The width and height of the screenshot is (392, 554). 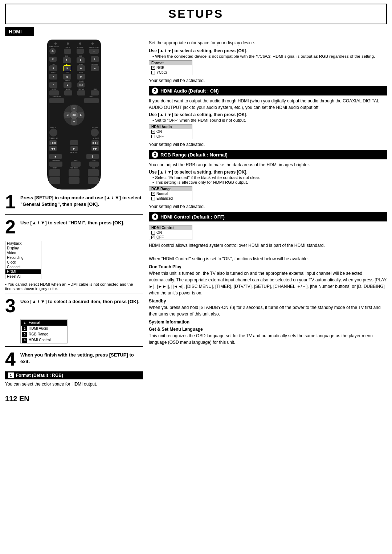 I want to click on audio-on-label: ON, so click(x=159, y=131).